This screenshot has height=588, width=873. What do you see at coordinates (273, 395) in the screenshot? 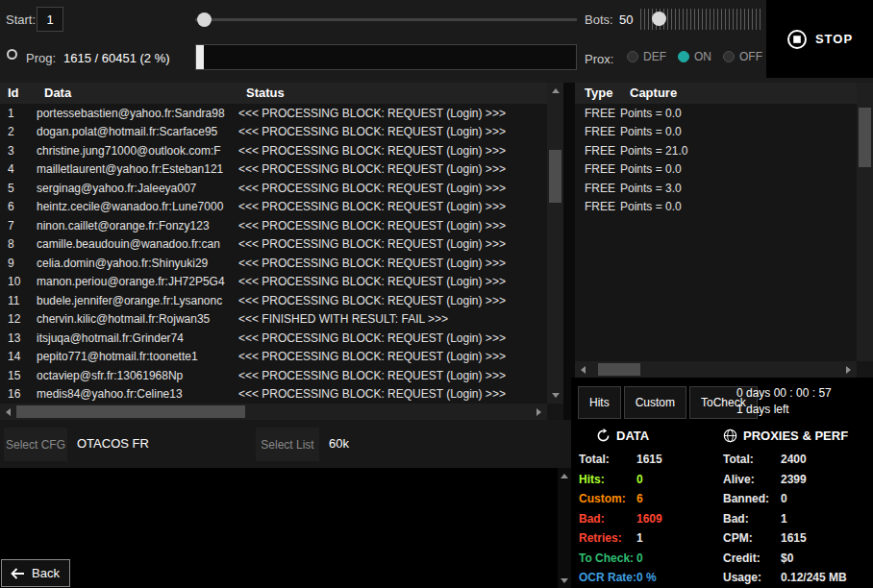
I see `table-row: 16 medis84@yahoo.fr:Celine13 <<< PROCESS…` at bounding box center [273, 395].